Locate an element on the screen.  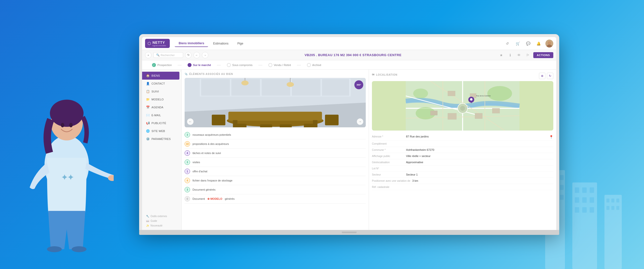
actions-button: ACTIONS is located at coordinates (543, 55).